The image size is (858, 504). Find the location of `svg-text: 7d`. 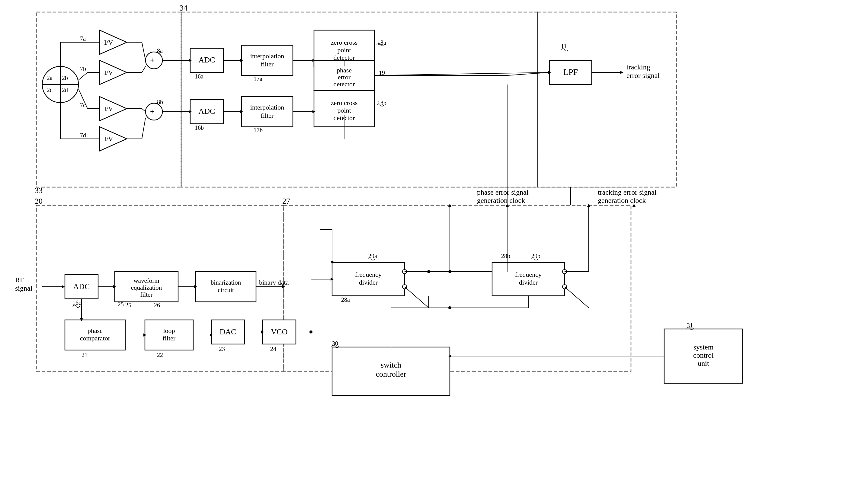

svg-text: 7d is located at coordinates (83, 135).